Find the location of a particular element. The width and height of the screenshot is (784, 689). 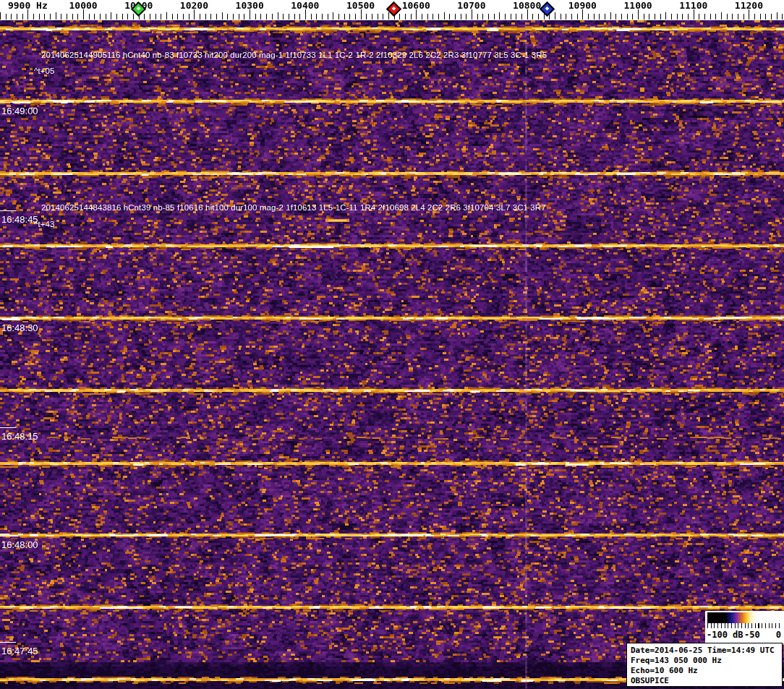

observation-info-box: Date=2014-06-25 Time=14:49 UTC Freq=143 … is located at coordinates (704, 665).